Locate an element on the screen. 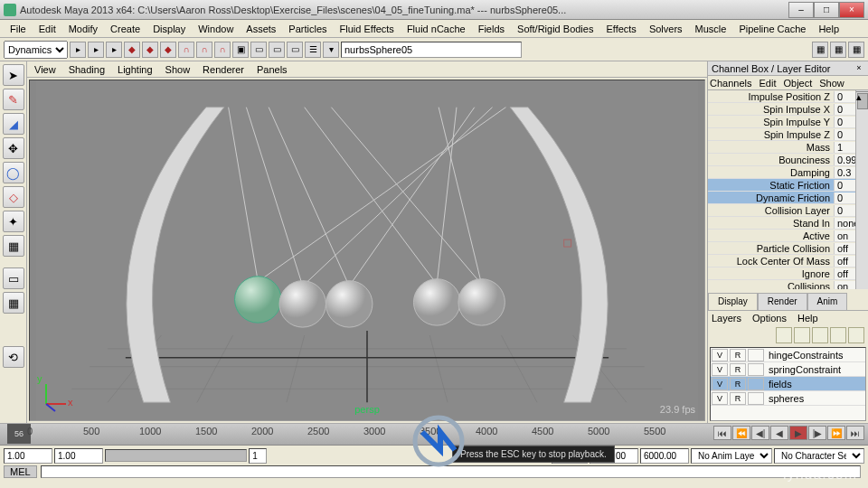  select-tool: ➤ is located at coordinates (14, 75).